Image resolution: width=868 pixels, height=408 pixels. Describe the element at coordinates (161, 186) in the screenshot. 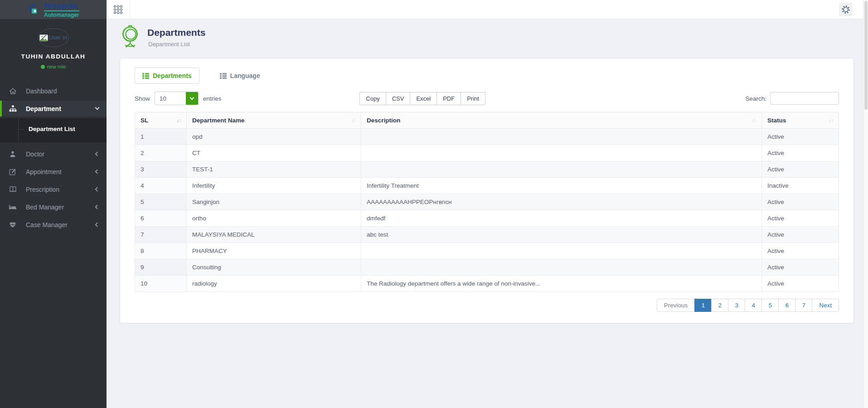

I see `cell-sl: 4` at that location.